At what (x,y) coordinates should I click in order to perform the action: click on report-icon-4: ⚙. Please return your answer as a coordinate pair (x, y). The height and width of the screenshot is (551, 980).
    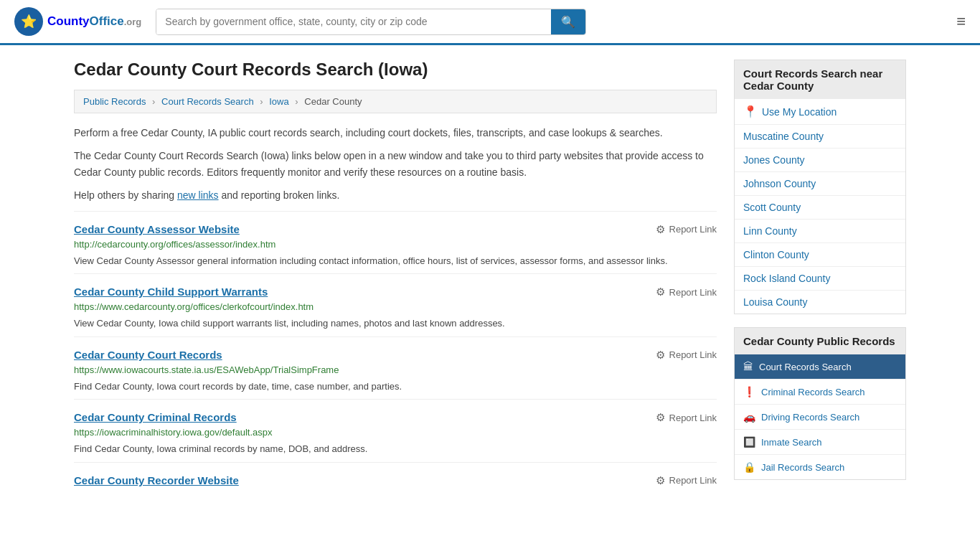
    Looking at the image, I should click on (660, 481).